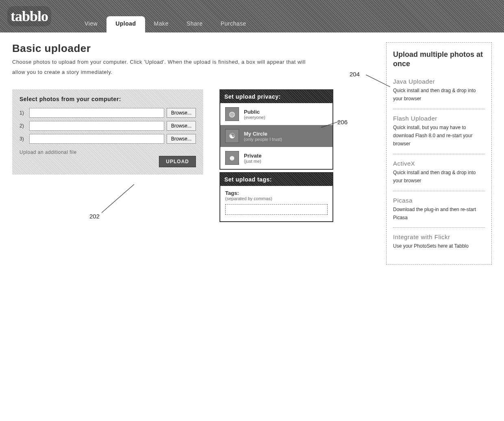  I want to click on file-row: 1) Browse..., so click(108, 113).